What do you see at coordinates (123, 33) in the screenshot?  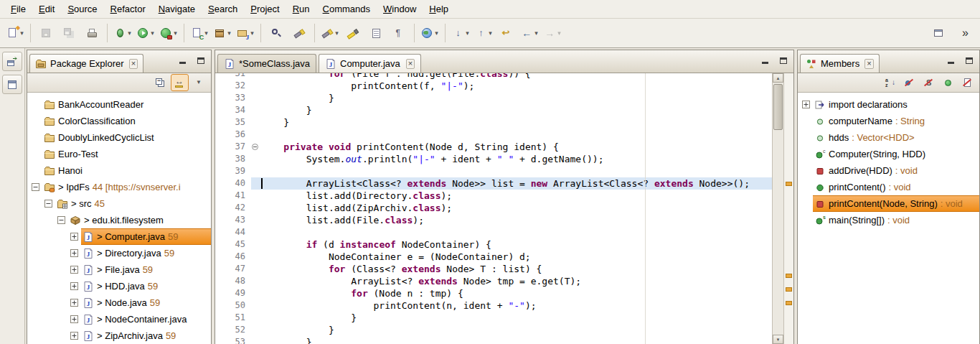 I see `debug-button` at bounding box center [123, 33].